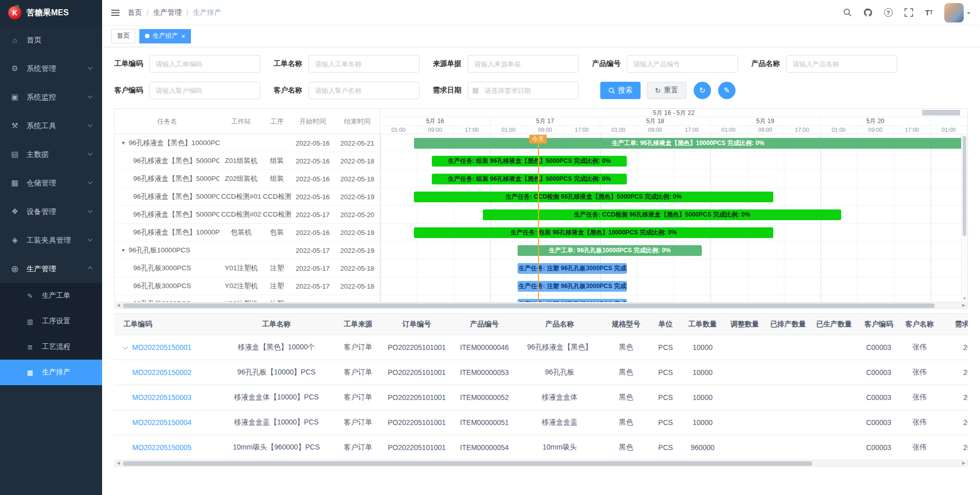  Describe the element at coordinates (868, 13) in the screenshot. I see `github-icon` at that location.